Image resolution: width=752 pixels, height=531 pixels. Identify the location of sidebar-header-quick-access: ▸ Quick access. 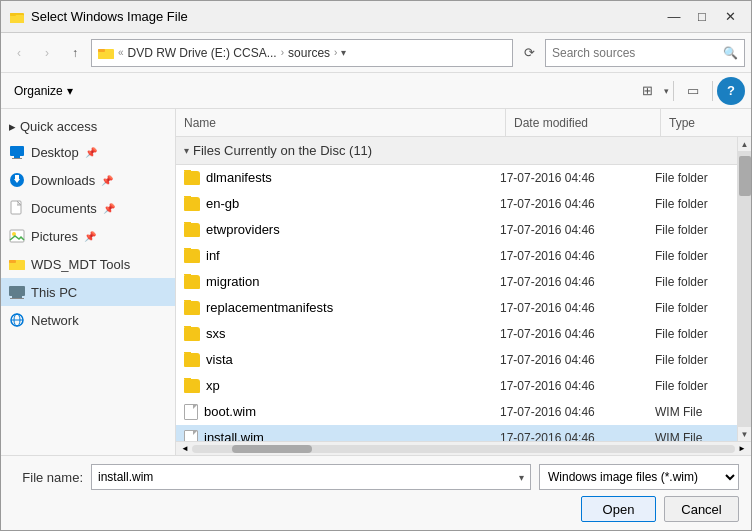
(88, 126).